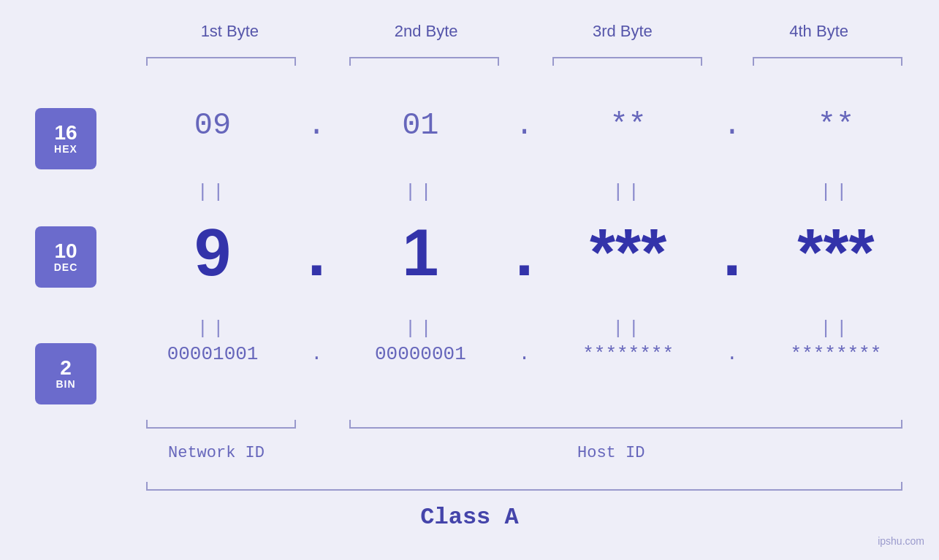  What do you see at coordinates (66, 139) in the screenshot?
I see `hex-badge: 16 HEX` at bounding box center [66, 139].